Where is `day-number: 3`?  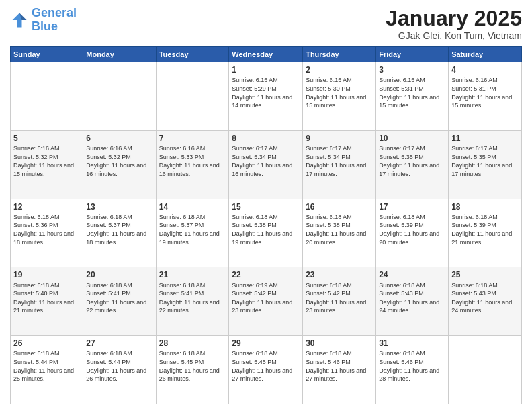
day-number: 3 is located at coordinates (412, 70).